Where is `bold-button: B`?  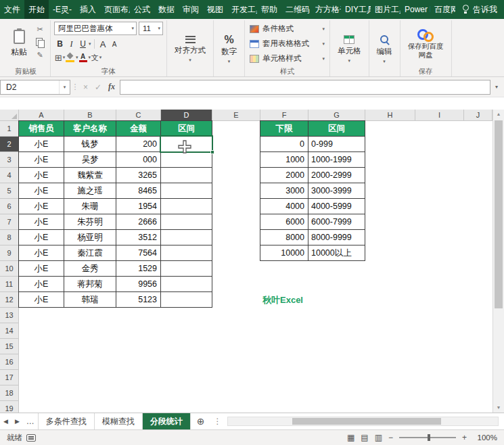
bold-button: B is located at coordinates (60, 44).